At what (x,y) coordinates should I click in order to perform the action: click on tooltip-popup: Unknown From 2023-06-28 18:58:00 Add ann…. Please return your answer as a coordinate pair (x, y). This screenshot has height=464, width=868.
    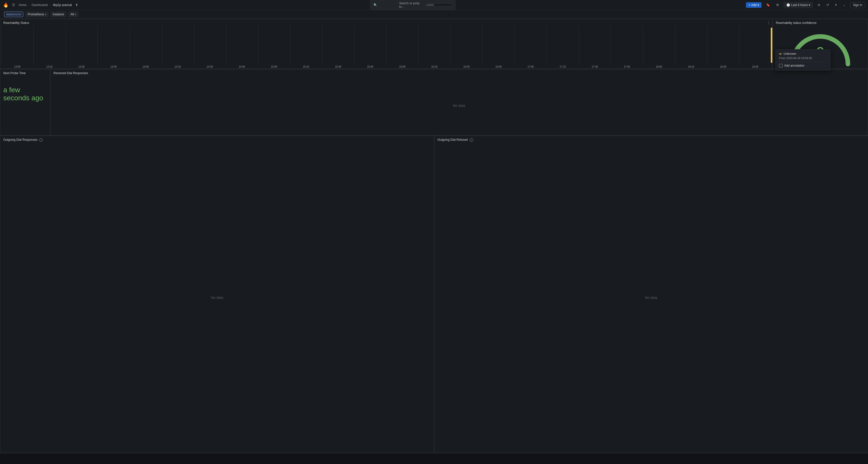
    Looking at the image, I should click on (803, 60).